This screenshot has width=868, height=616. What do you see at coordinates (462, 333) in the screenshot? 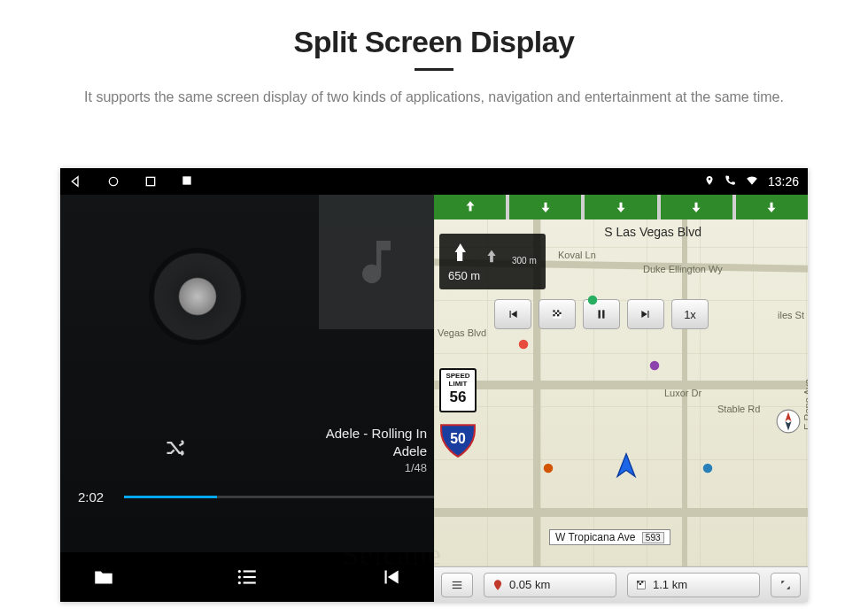
I see `street-vegas: Vegas Blvd` at bounding box center [462, 333].